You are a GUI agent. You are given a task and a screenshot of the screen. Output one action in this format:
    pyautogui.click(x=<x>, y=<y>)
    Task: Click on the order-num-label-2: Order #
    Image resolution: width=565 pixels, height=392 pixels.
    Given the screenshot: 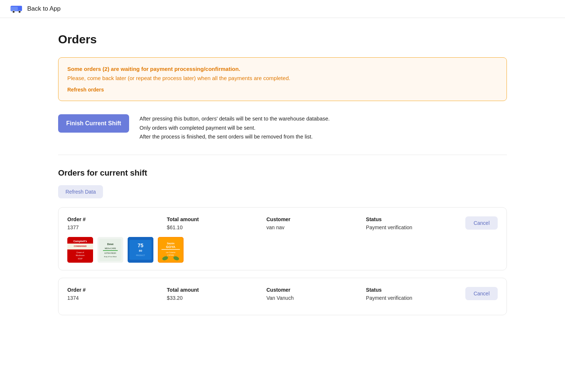 What is the action you would take?
    pyautogui.click(x=117, y=290)
    